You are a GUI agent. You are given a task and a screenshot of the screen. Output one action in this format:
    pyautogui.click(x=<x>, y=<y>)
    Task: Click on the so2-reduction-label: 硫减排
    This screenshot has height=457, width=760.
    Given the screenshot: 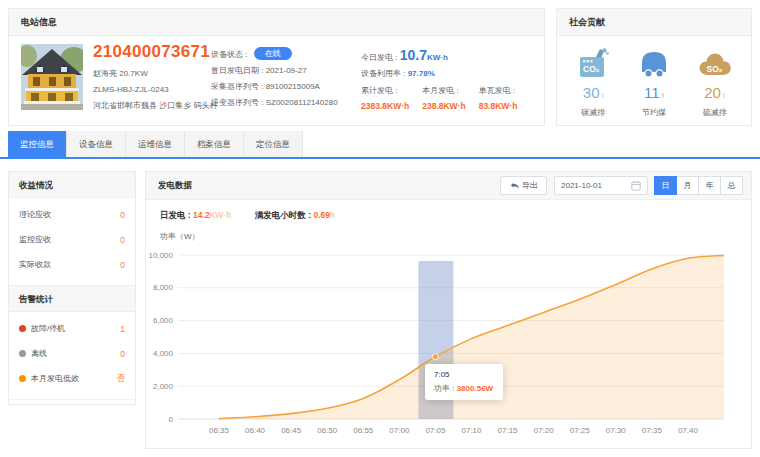 What is the action you would take?
    pyautogui.click(x=714, y=112)
    